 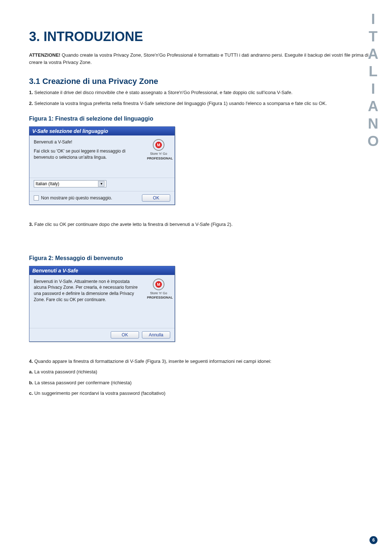 What do you see at coordinates (31, 393) in the screenshot?
I see `step-4c-number: c.` at bounding box center [31, 393].